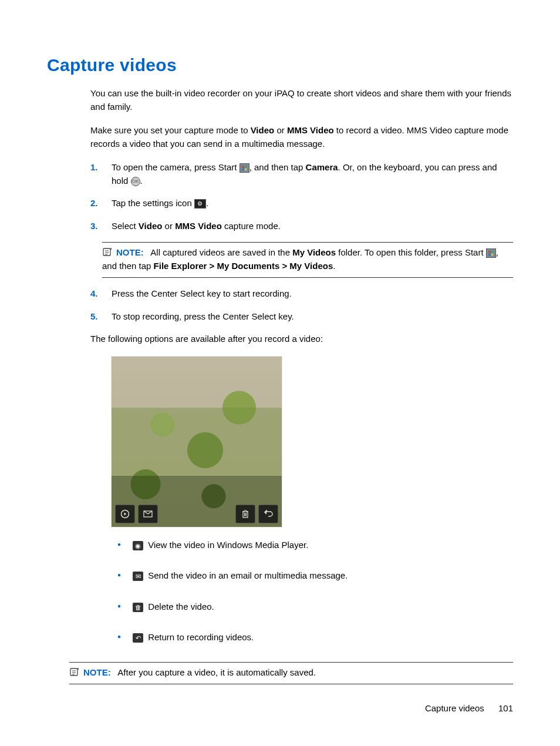 The image size is (560, 746). What do you see at coordinates (291, 673) in the screenshot?
I see `note-block-2: NOTE: After you capture a video, it is a…` at bounding box center [291, 673].